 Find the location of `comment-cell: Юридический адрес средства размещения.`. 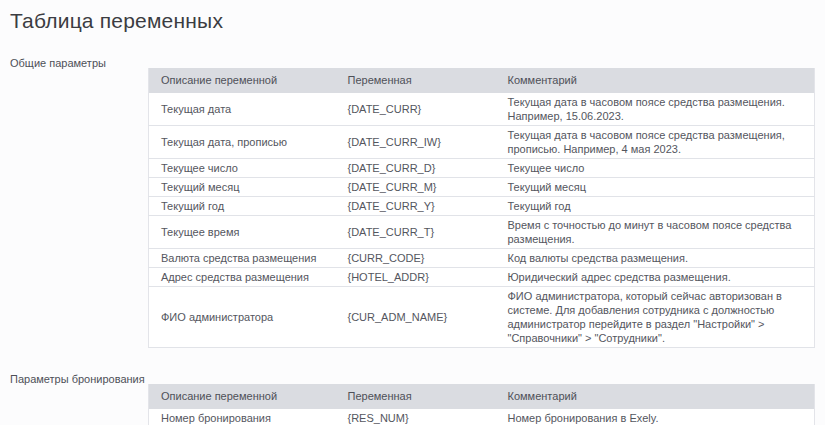

comment-cell: Юридический адрес средства размещения. is located at coordinates (656, 278).